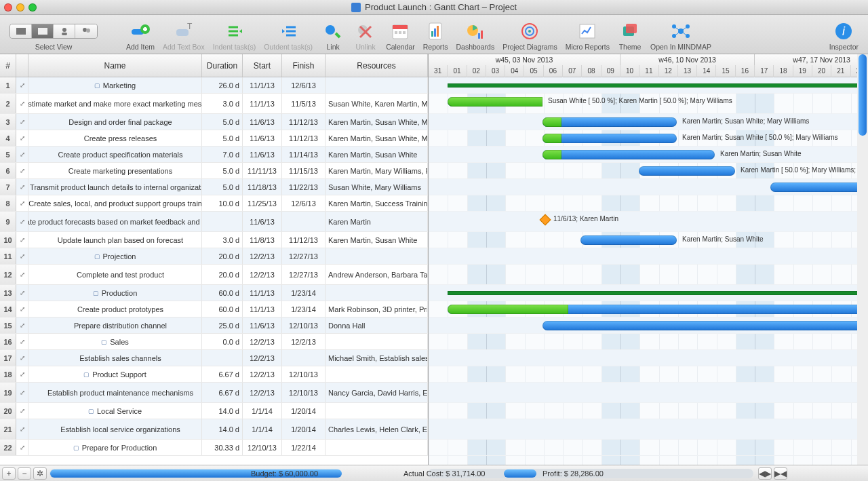 This screenshot has height=481, width=868. I want to click on actual-cost-label: Actual Cost: $ 31,714.00, so click(444, 474).